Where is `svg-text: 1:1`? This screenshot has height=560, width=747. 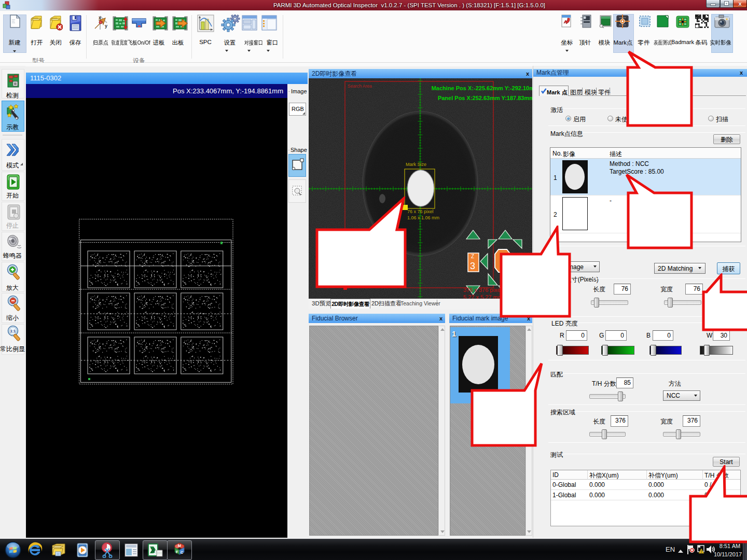 svg-text: 1:1 is located at coordinates (13, 331).